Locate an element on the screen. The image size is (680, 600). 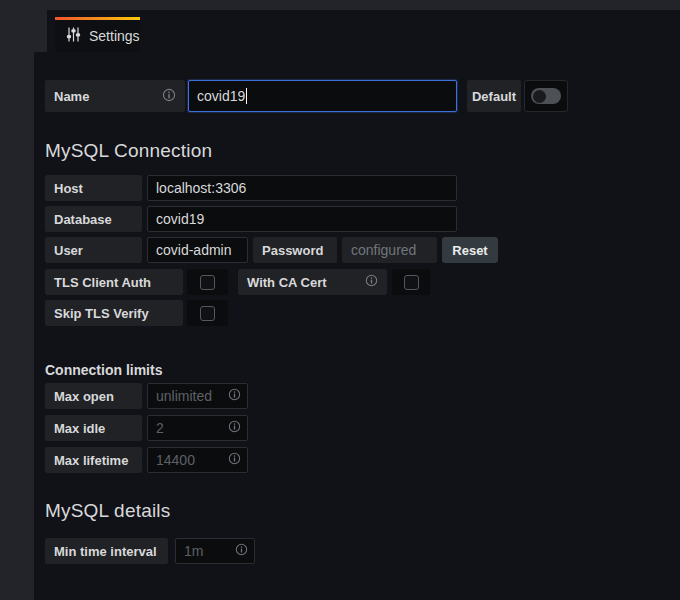
tls-client-auth-checkbox is located at coordinates (208, 282).